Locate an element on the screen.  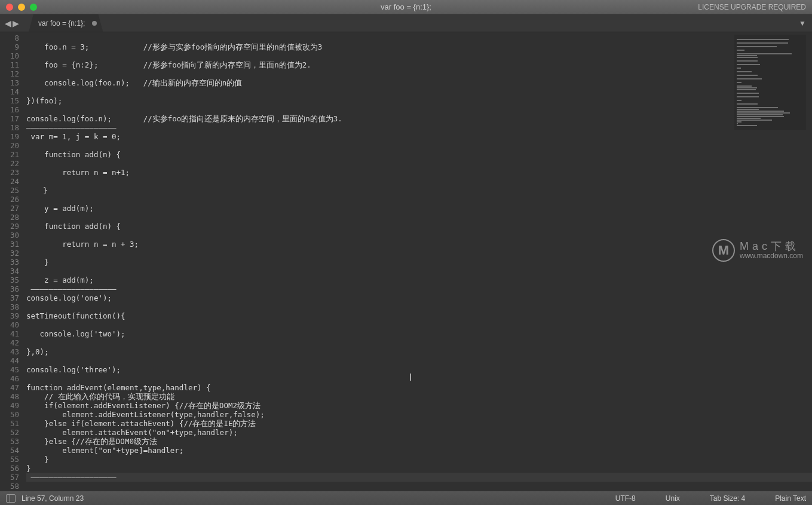
minimize-window-button is located at coordinates (22, 7).